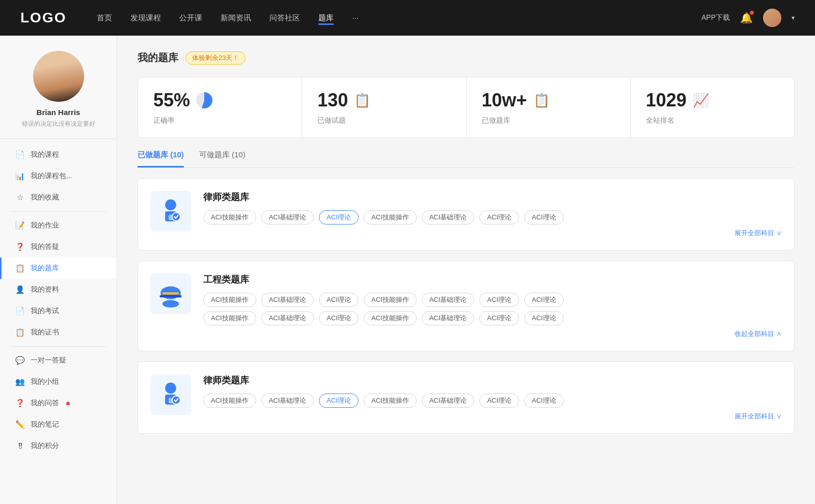  Describe the element at coordinates (43, 18) in the screenshot. I see `nav-logo: LOGO` at that location.